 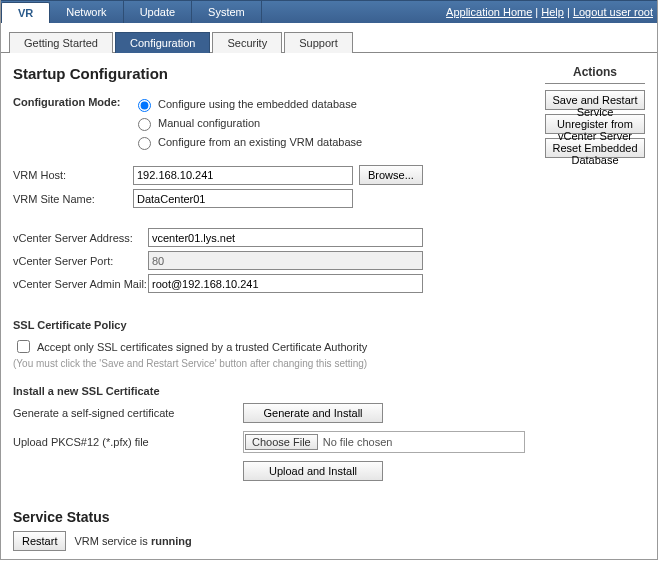 I want to click on generate-cert-label: Generate a self-signed certificate, so click(x=128, y=413).